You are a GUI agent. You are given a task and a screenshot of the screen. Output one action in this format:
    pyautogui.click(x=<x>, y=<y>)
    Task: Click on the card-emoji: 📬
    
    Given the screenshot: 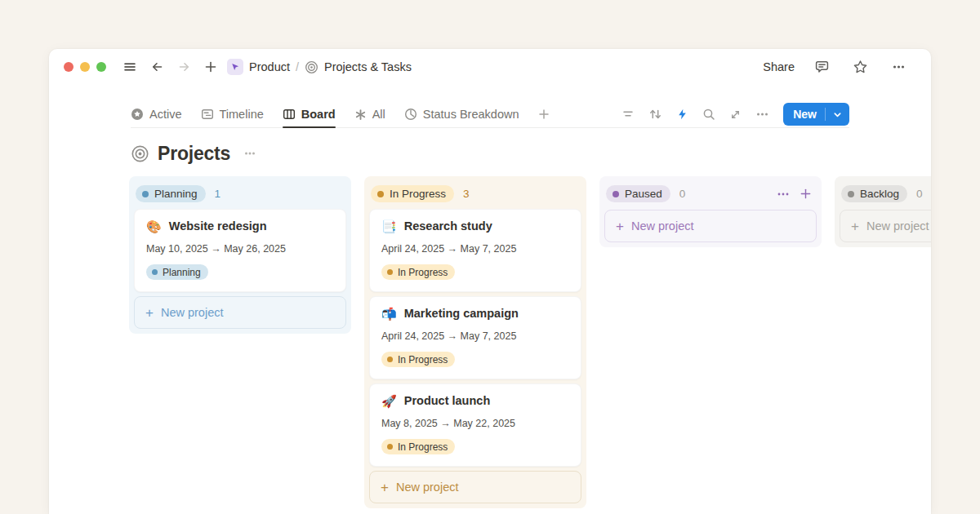 What is the action you would take?
    pyautogui.click(x=389, y=313)
    